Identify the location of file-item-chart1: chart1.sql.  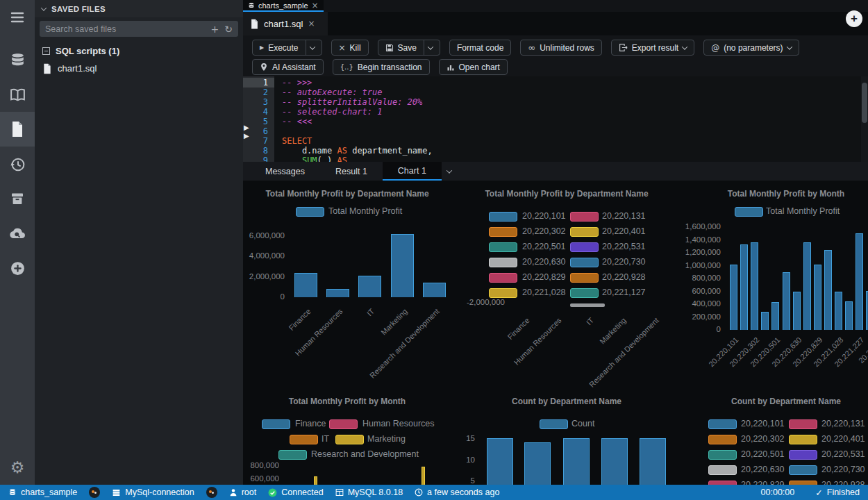
(139, 68).